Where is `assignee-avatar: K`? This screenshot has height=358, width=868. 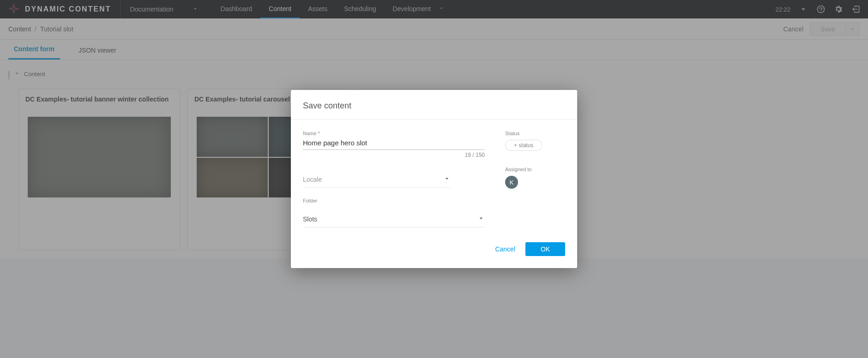
assignee-avatar: K is located at coordinates (512, 182).